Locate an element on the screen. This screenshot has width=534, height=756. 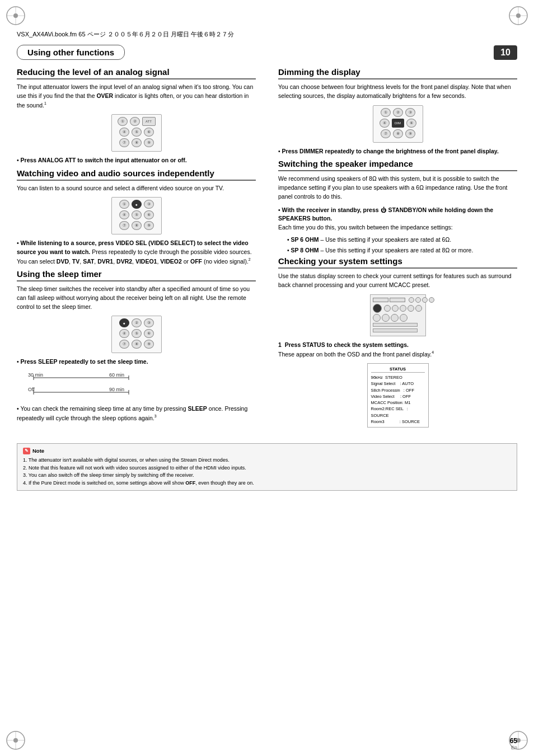
section-video-body: You can listen to a sound source and sel… is located at coordinates (137, 189).